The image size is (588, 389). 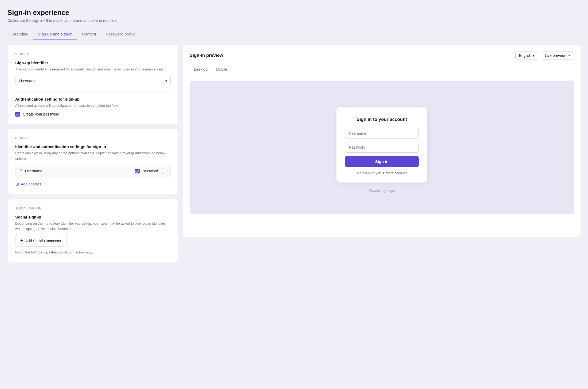 What do you see at coordinates (558, 55) in the screenshot?
I see `live-preview-button: Live preview ↗` at bounding box center [558, 55].